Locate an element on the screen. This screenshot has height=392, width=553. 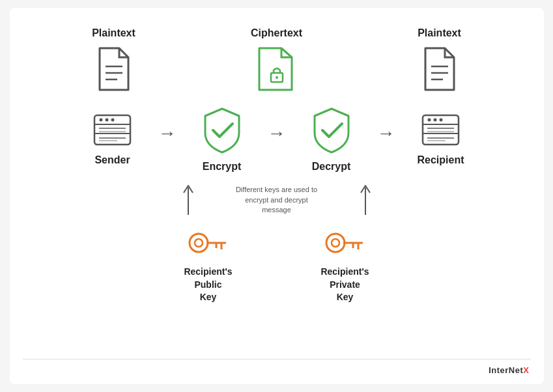
keys-text: Different keys are used to encrypt and d… is located at coordinates (277, 200).